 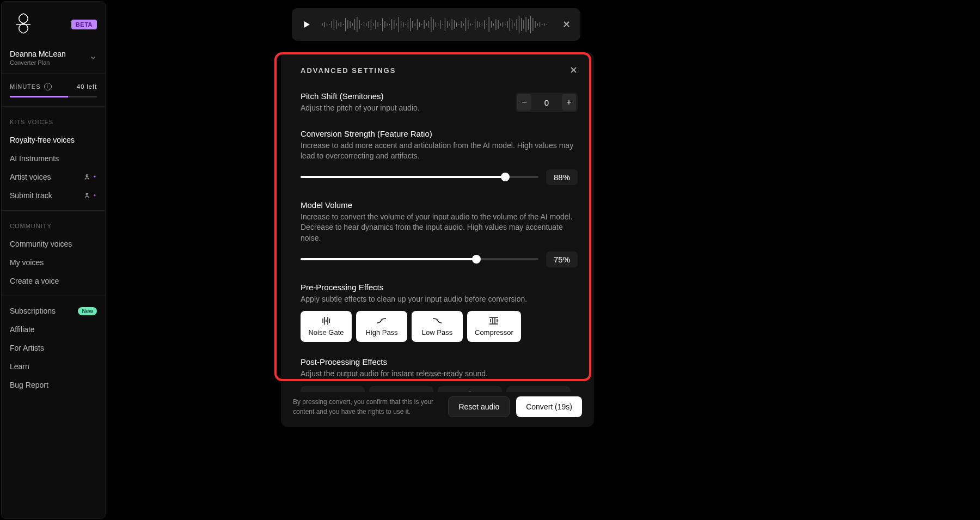 I want to click on compressor-icon, so click(x=494, y=321).